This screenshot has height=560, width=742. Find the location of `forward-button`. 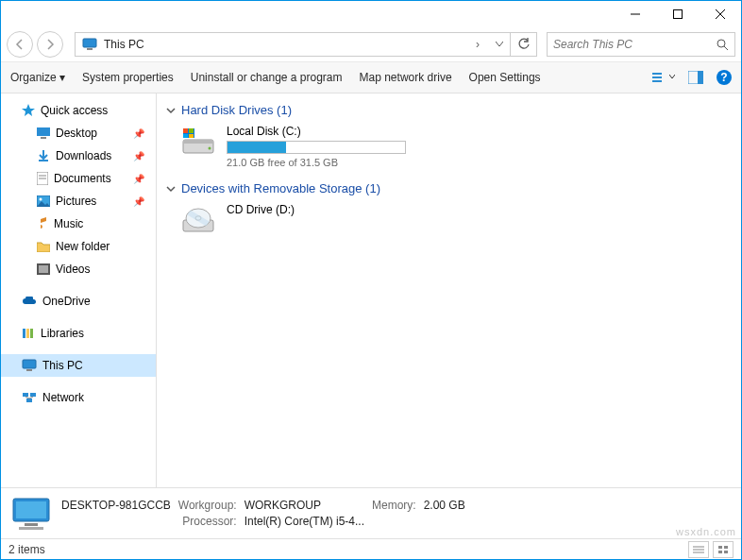

forward-button is located at coordinates (50, 44).